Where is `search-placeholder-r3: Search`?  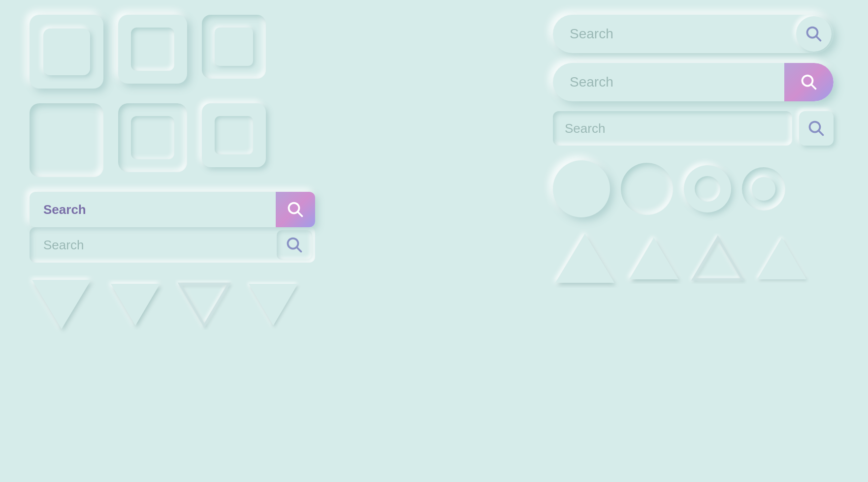
search-placeholder-r3: Search is located at coordinates (585, 129).